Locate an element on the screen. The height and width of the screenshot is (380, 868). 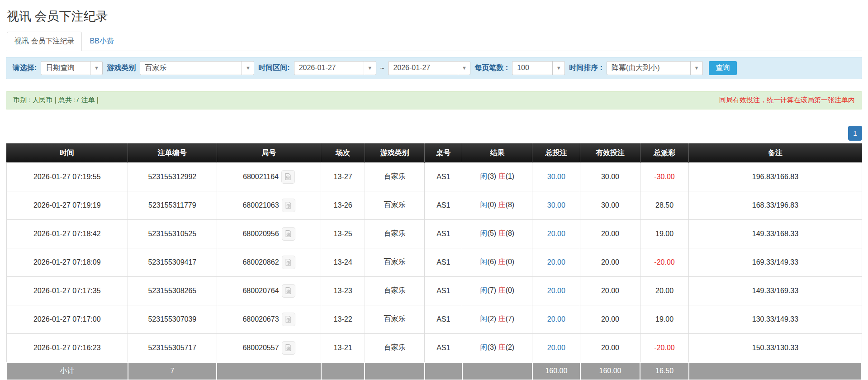
time-cell: 2026-01-27 07:18:42 is located at coordinates (67, 233).